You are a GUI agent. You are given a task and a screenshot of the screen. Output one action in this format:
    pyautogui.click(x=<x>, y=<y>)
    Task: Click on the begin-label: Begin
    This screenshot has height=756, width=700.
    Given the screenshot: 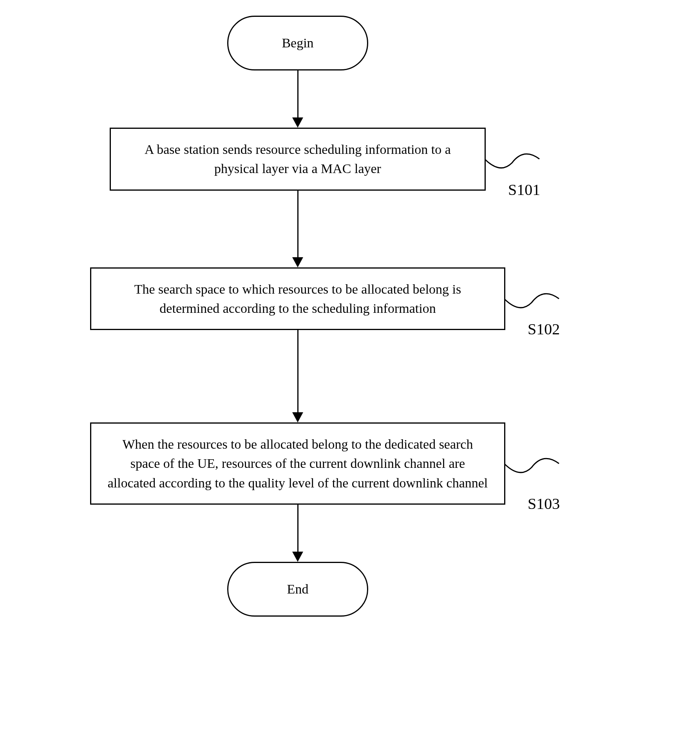 What is the action you would take?
    pyautogui.click(x=298, y=43)
    